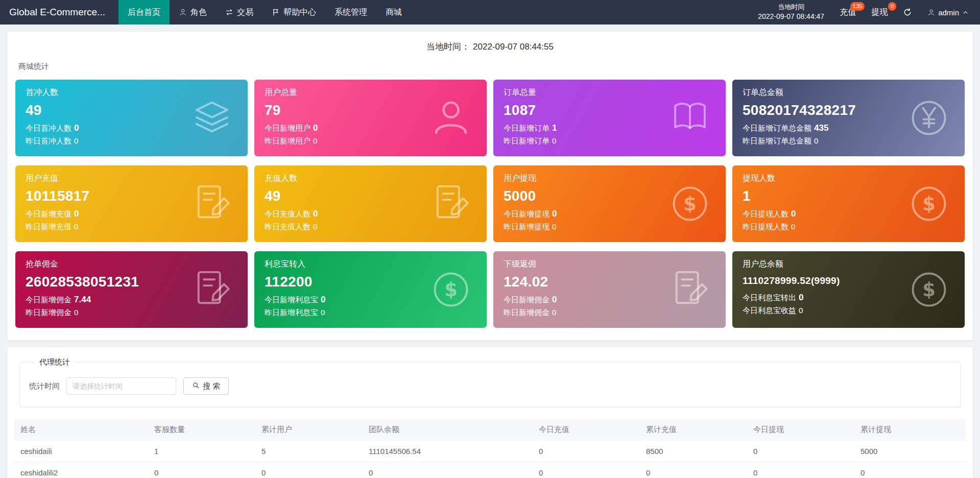 The image size is (980, 478). Describe the element at coordinates (849, 204) in the screenshot. I see `stat-card-withdraw-users: 提现人数1今日提现人数0昨日提现人数0$` at that location.